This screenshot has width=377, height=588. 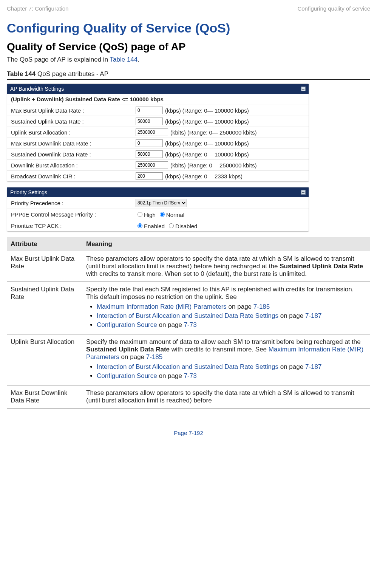 I want to click on row-label: Max Burst Uplink Data Rate :, so click(x=73, y=110).